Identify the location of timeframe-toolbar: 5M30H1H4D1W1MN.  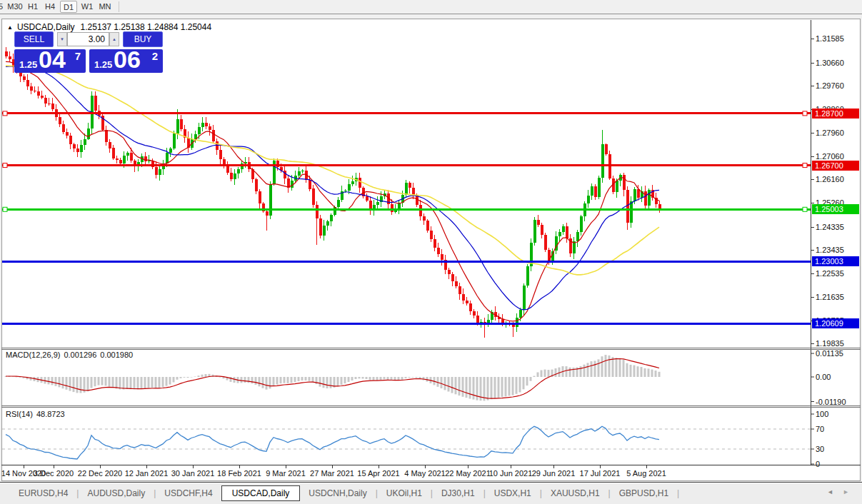
(431, 7).